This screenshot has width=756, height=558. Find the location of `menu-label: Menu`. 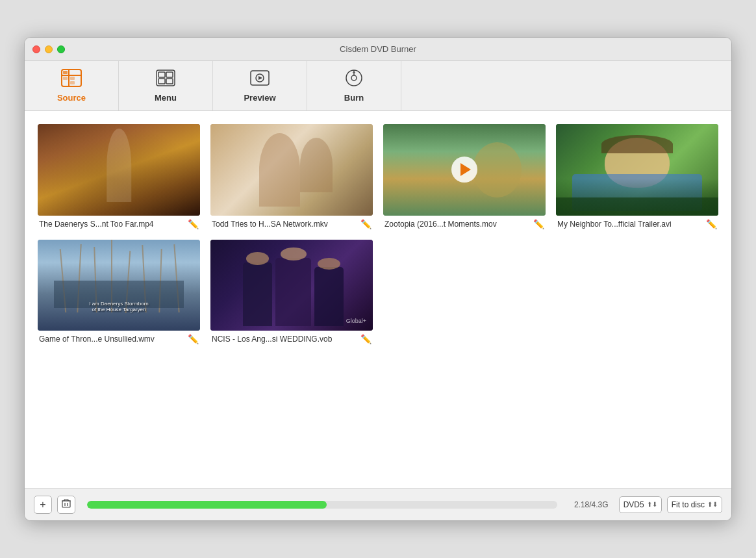

menu-label: Menu is located at coordinates (166, 97).